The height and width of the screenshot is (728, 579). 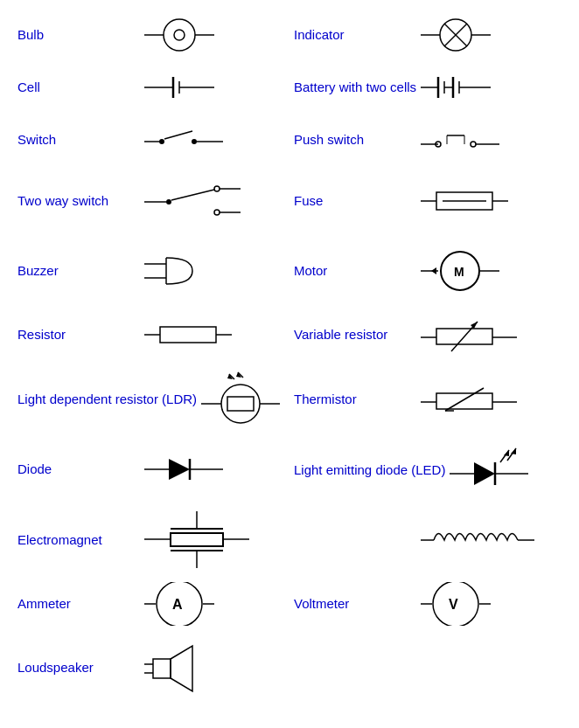 What do you see at coordinates (355, 335) in the screenshot?
I see `variable-resistor-label: Variable resistor` at bounding box center [355, 335].